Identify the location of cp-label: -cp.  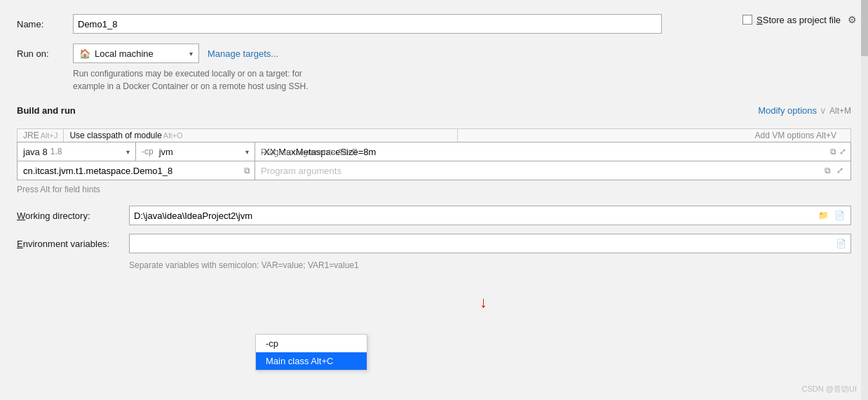
(147, 152).